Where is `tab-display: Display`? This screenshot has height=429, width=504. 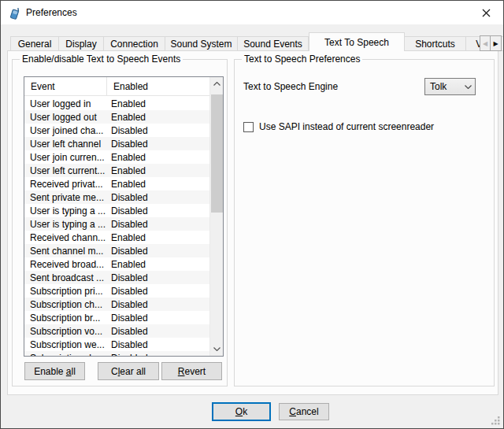
tab-display: Display is located at coordinates (82, 44).